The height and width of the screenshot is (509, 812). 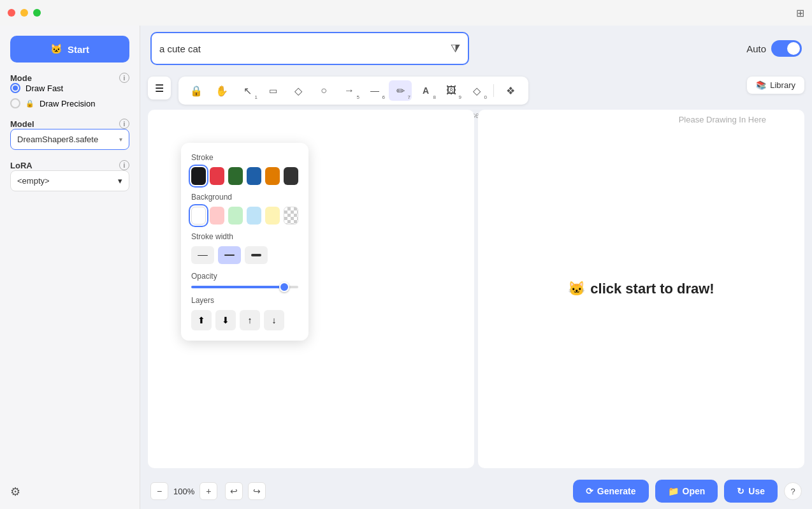 I want to click on tool-image: 🖼 9, so click(x=451, y=91).